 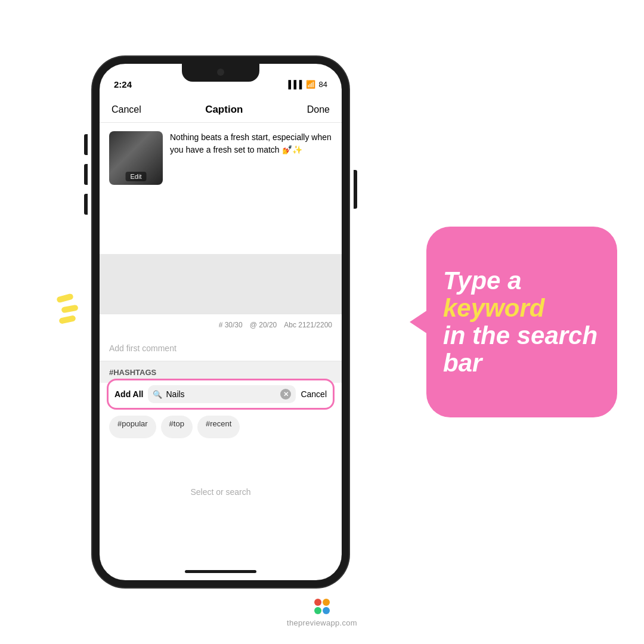 What do you see at coordinates (311, 85) in the screenshot?
I see `wifi-icon: 📶` at bounding box center [311, 85].